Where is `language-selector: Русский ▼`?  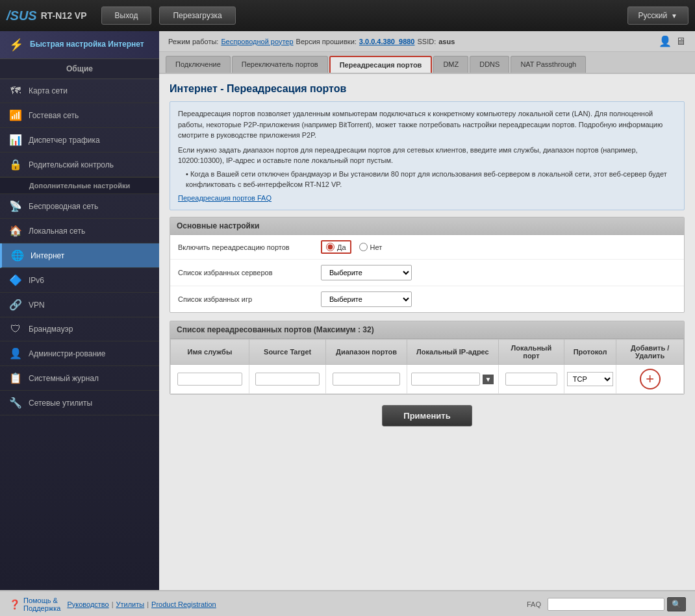 language-selector: Русский ▼ is located at coordinates (658, 16).